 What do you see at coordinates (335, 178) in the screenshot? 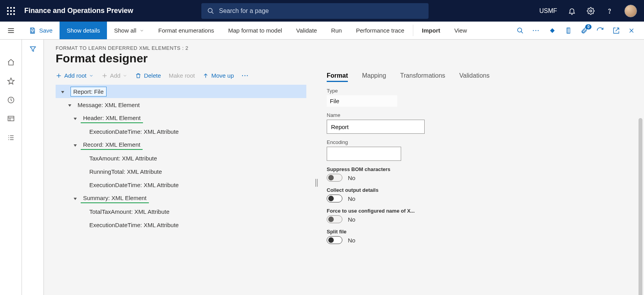
I see `suppress-bom-toggle` at bounding box center [335, 178].